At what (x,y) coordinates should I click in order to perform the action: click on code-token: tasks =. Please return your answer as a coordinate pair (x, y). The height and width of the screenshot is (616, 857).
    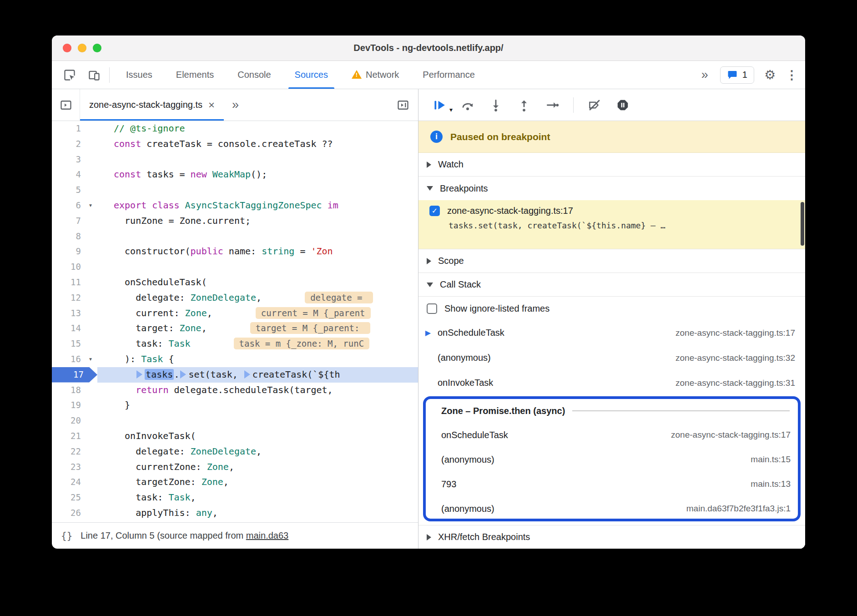
    Looking at the image, I should click on (166, 174).